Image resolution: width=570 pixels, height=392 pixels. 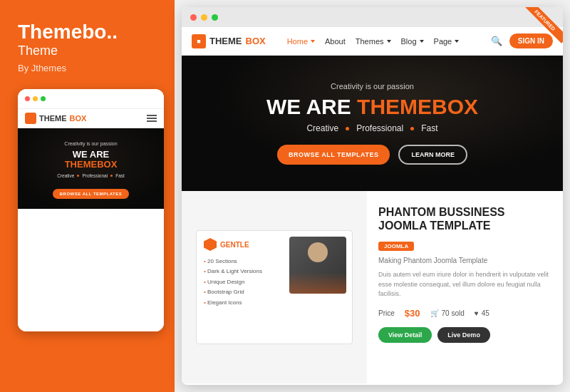 What do you see at coordinates (301, 41) in the screenshot?
I see `nav-home: Home` at bounding box center [301, 41].